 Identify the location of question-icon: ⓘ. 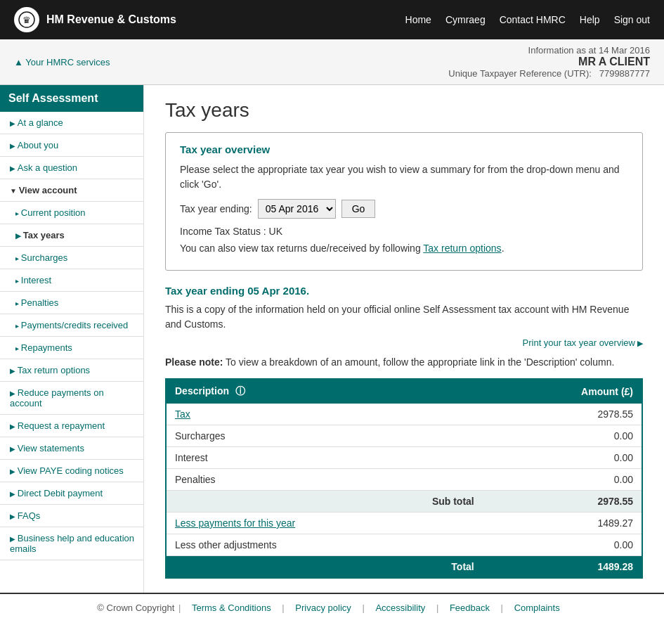
(240, 392).